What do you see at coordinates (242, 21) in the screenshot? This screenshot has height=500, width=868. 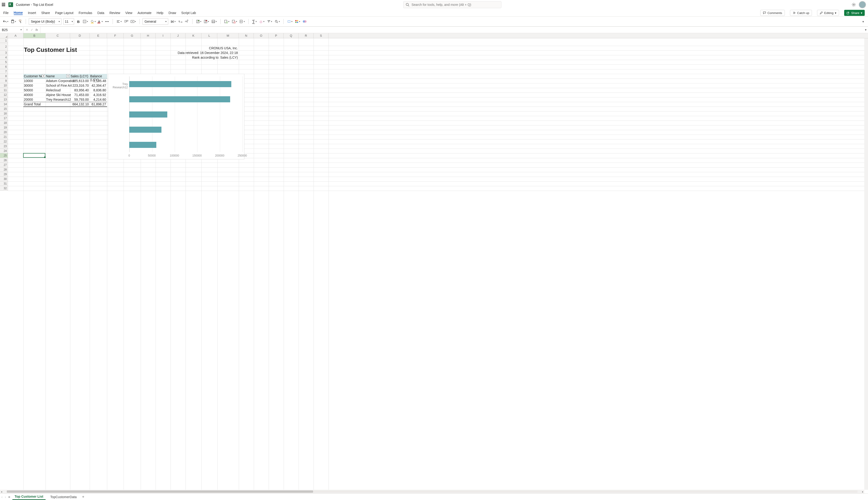 I see `cells-group-button: ▾` at bounding box center [242, 21].